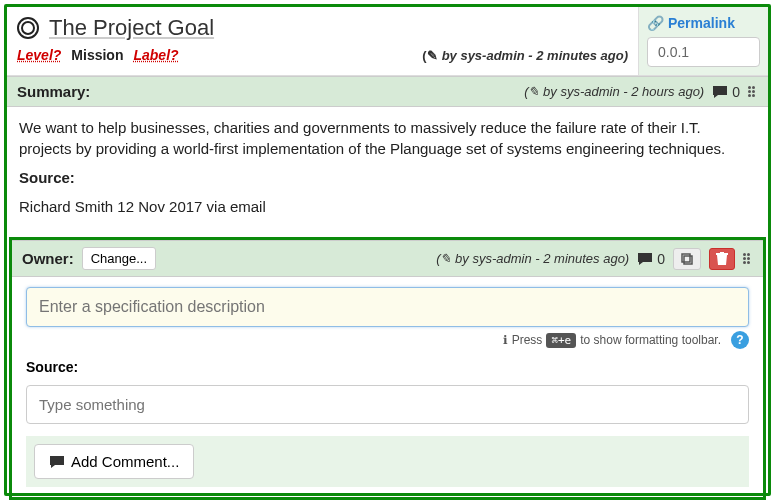 The image size is (775, 501). I want to click on delete-button, so click(722, 259).